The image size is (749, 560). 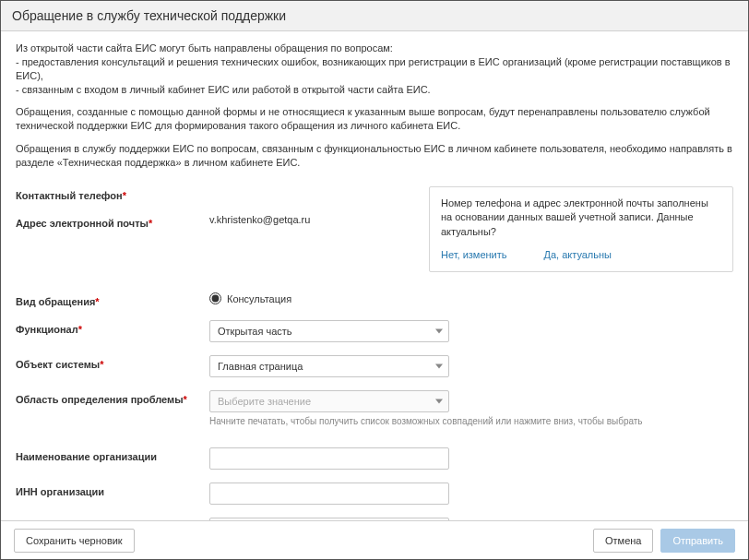 I want to click on submit-button: Отправить, so click(x=697, y=541).